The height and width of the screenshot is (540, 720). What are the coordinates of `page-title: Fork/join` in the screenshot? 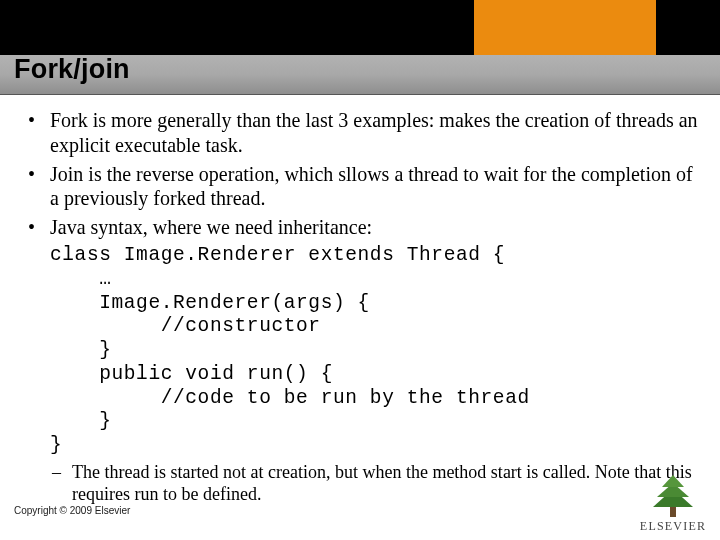 It's located at (72, 70).